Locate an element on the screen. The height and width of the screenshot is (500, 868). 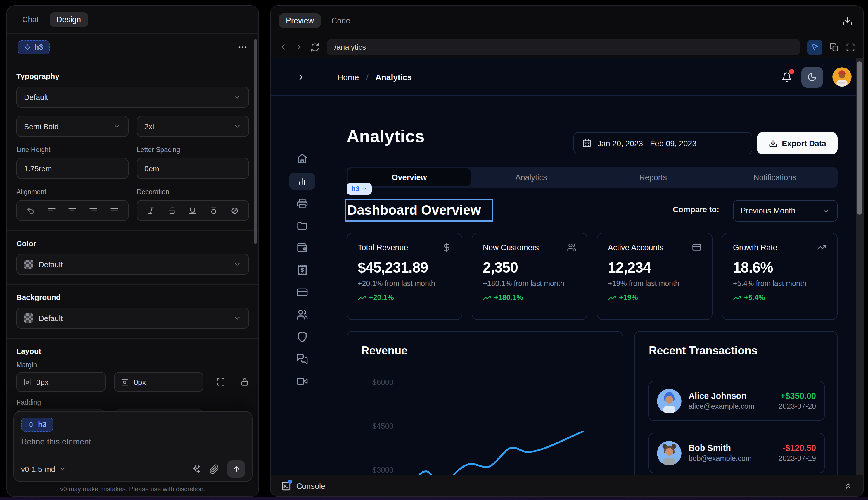
sidebar-receipt-icon is located at coordinates (302, 270).